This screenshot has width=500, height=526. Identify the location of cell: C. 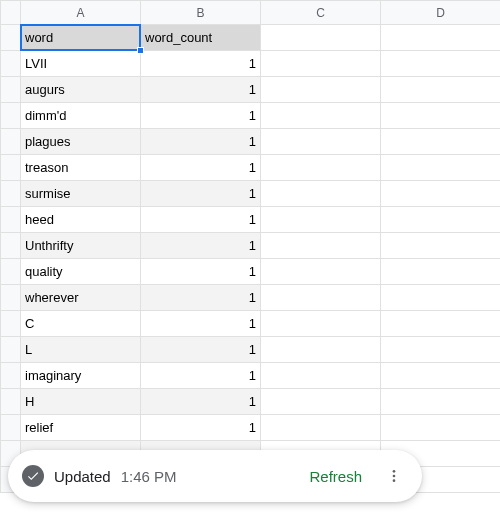
(81, 324).